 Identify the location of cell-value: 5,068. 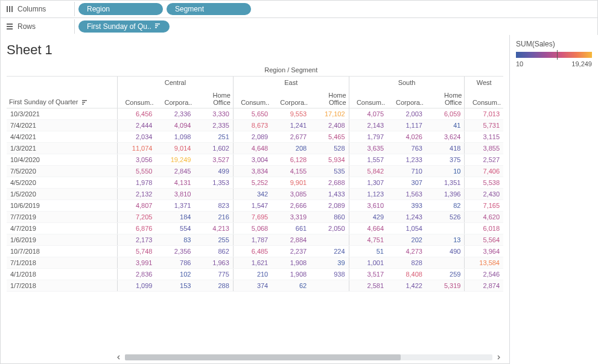
(252, 228).